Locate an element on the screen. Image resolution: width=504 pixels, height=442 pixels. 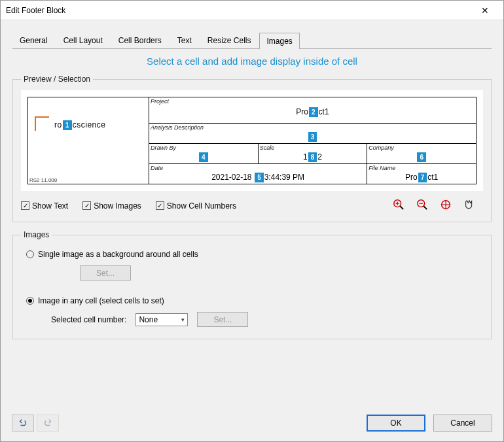
tab-cell-borders: Cell Borders is located at coordinates (140, 41).